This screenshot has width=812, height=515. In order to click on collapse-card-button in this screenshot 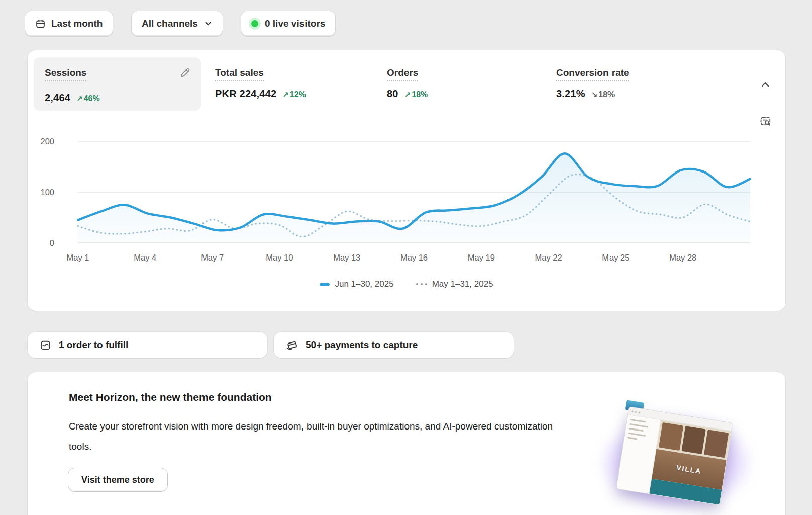, I will do `click(765, 84)`.